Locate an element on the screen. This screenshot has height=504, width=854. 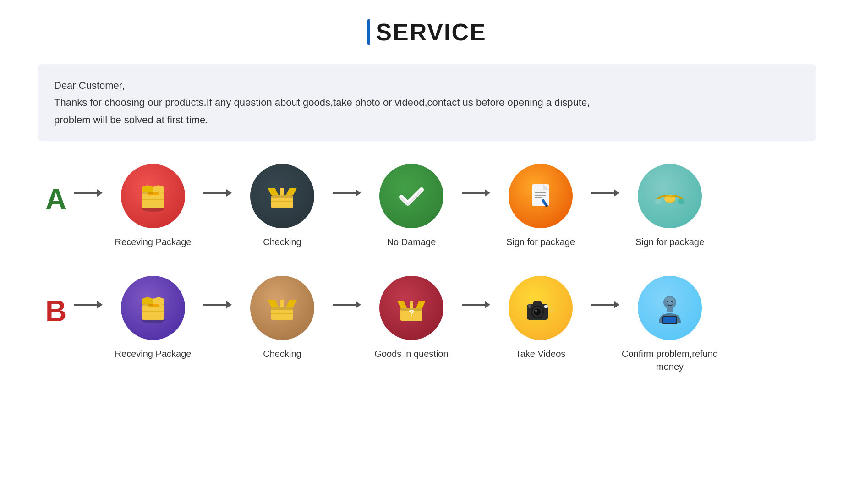
arrow-a1 is located at coordinates (218, 193).